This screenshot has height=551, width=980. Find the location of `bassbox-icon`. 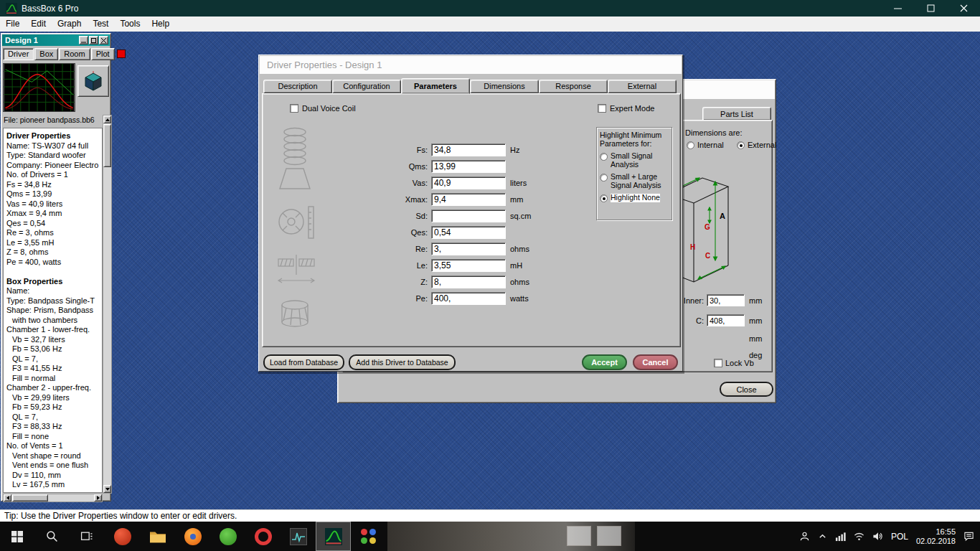

bassbox-icon is located at coordinates (334, 537).